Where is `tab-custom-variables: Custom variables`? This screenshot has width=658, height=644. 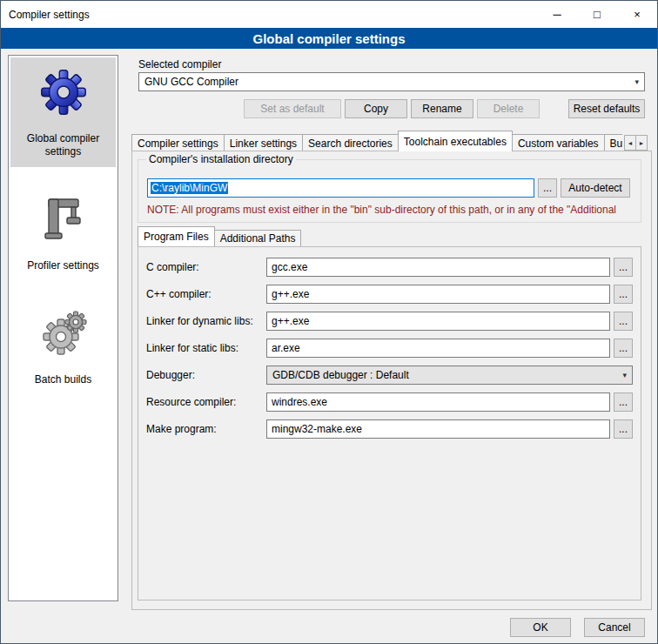 tab-custom-variables: Custom variables is located at coordinates (559, 143).